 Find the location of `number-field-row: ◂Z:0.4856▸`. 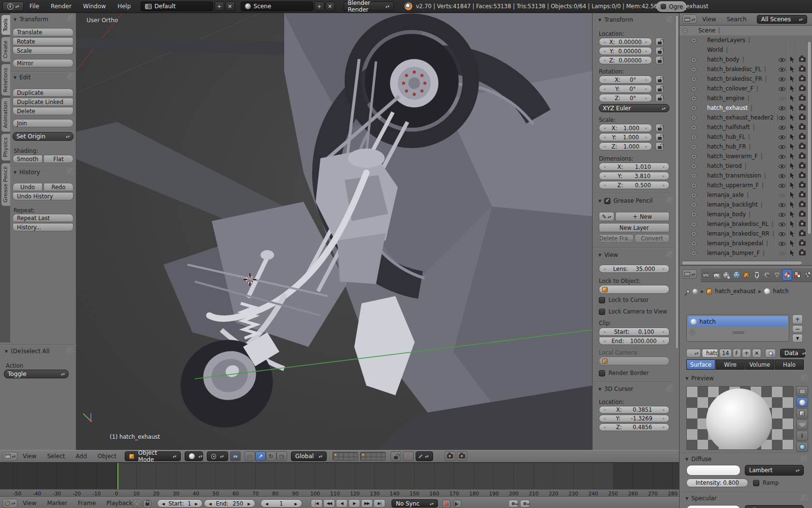

number-field-row: ◂Z:0.4856▸ is located at coordinates (634, 427).